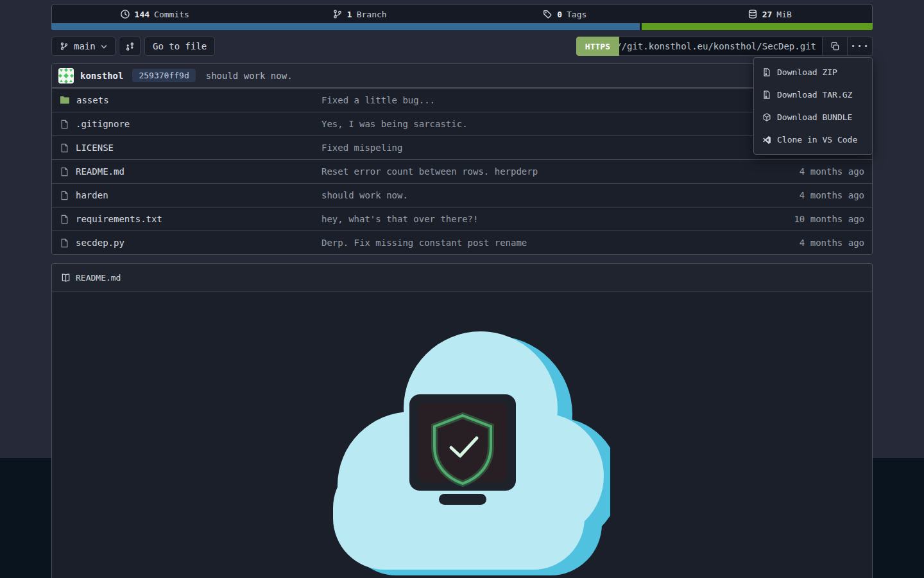  What do you see at coordinates (462, 47) in the screenshot?
I see `repo-toolbar: main Go to file HTTPS https://git.konsth…` at bounding box center [462, 47].